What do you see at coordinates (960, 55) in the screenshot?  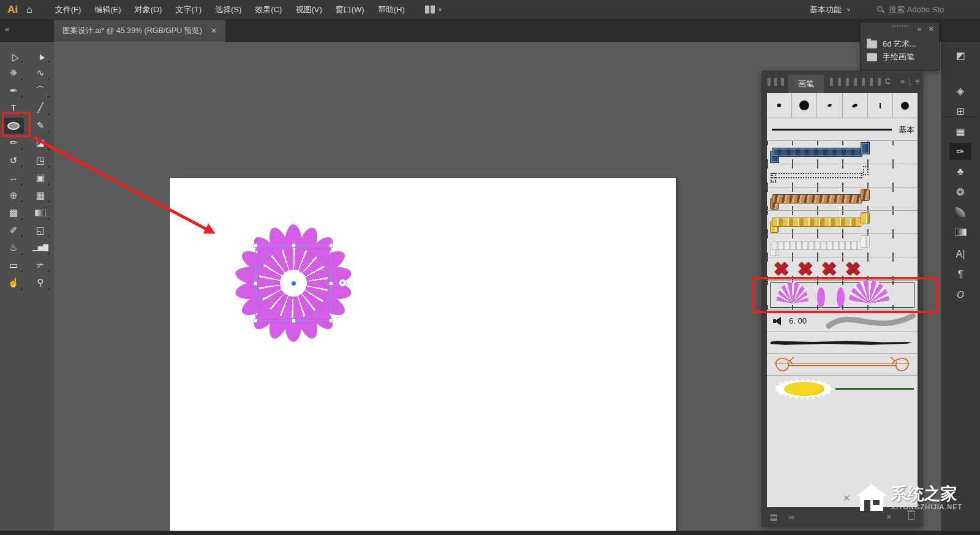 I see `dock-3d-materials-icon: ◩` at bounding box center [960, 55].